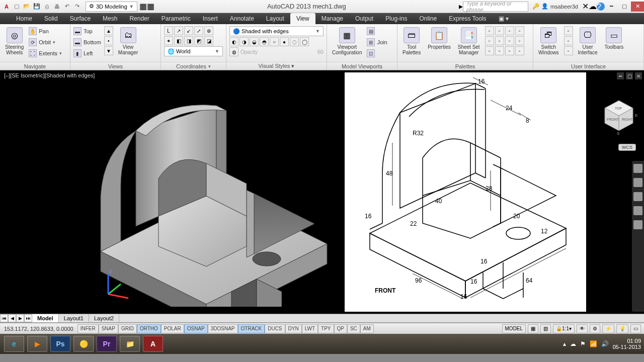 The width and height of the screenshot is (644, 362). What do you see at coordinates (109, 41) in the screenshot?
I see `view-scroll-mid: •` at bounding box center [109, 41].